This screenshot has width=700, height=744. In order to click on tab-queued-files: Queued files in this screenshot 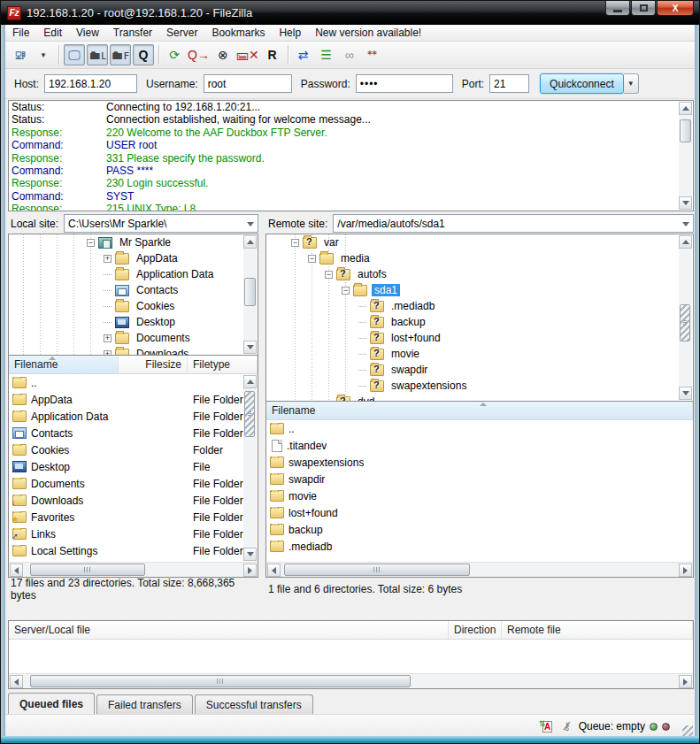, I will do `click(51, 703)`.